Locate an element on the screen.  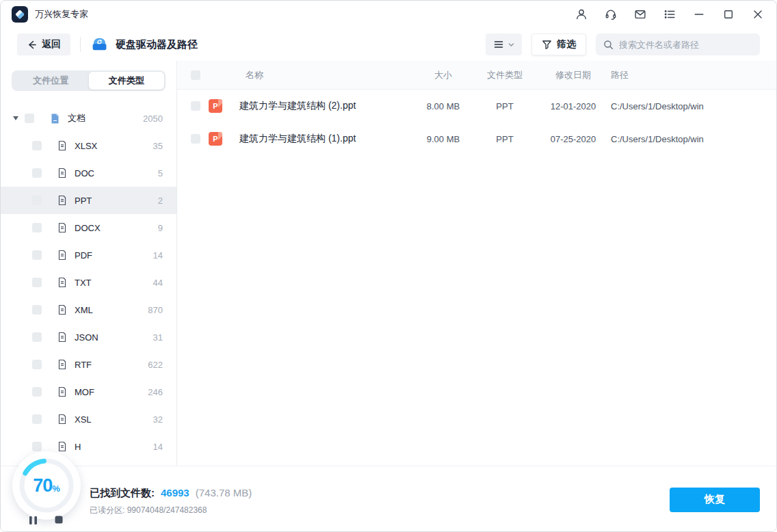
table-row: P 建筑力学与建筑结构 (2).ppt 8.00 MB PPT 12-01-20… is located at coordinates (477, 106).